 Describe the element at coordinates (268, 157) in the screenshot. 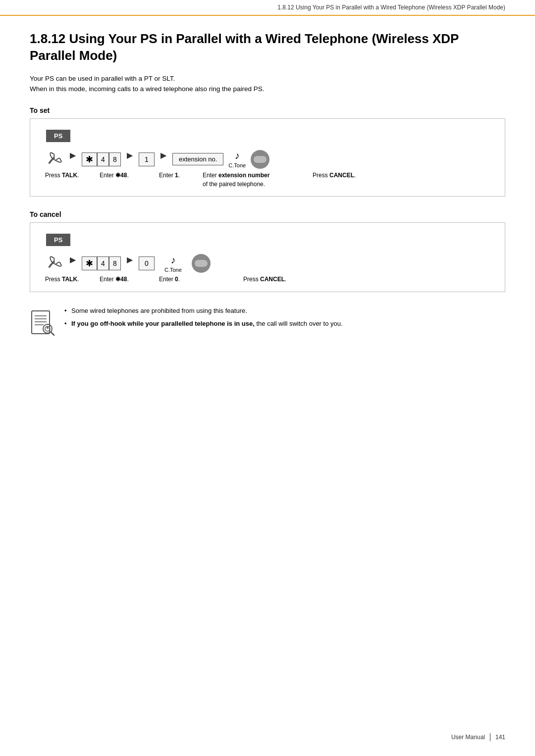

I see `set-diagram-box: PS ▶ ✱ 4 8` at that location.